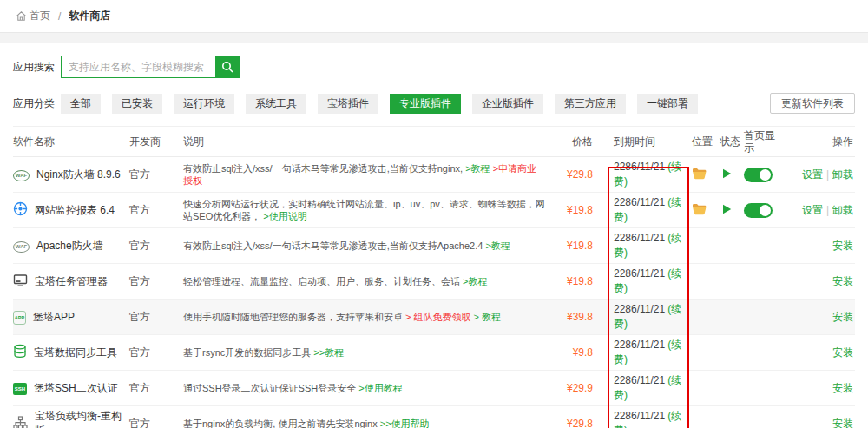  Describe the element at coordinates (370, 352) in the screenshot. I see `description: 基于rsync开发的数据同步工具 >>教程` at that location.